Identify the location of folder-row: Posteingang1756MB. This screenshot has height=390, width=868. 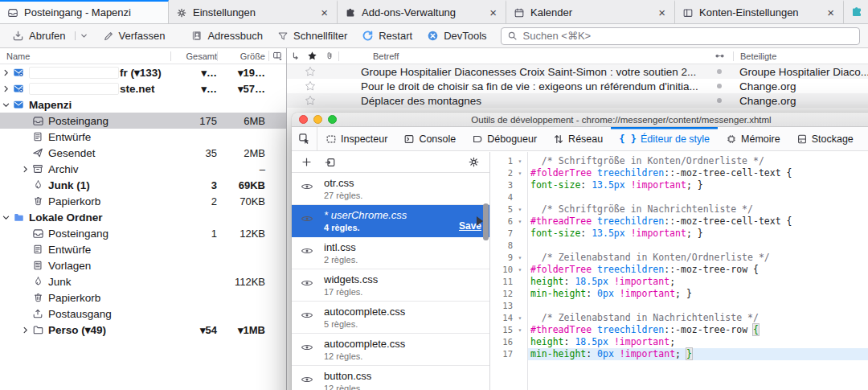
(143, 121).